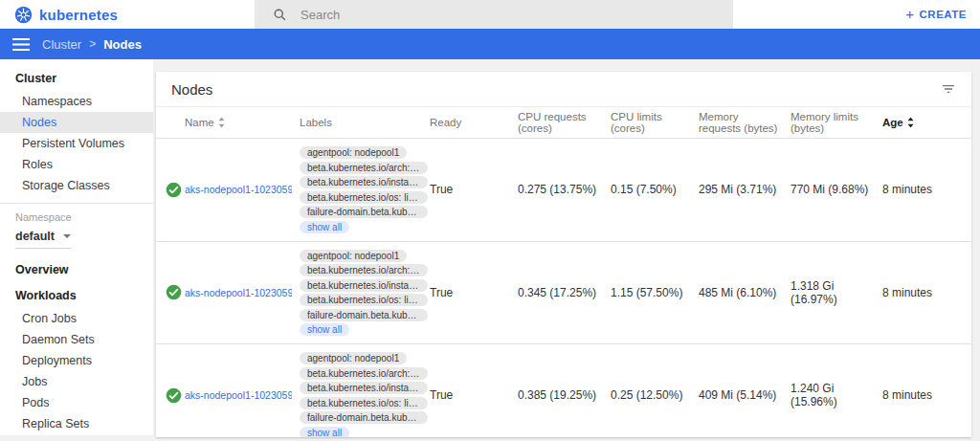  I want to click on table-header: Name Labels Ready CPU requests (cores) C…, so click(564, 122).